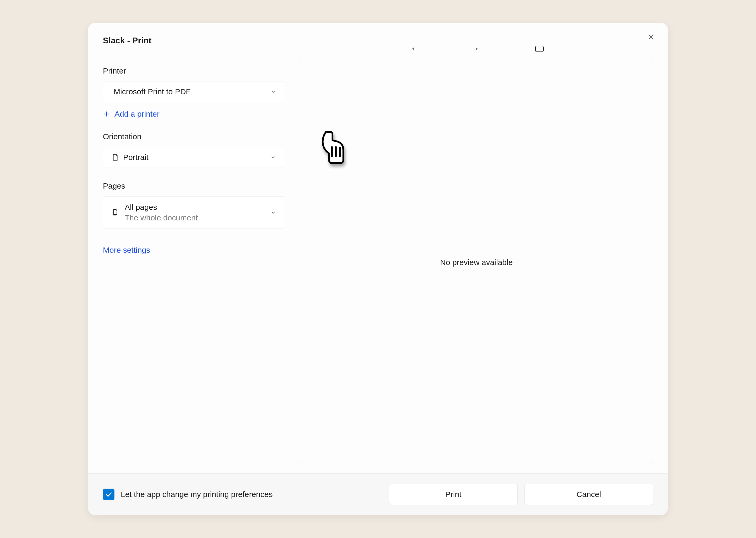  What do you see at coordinates (477, 49) in the screenshot?
I see `triangle-right-icon` at bounding box center [477, 49].